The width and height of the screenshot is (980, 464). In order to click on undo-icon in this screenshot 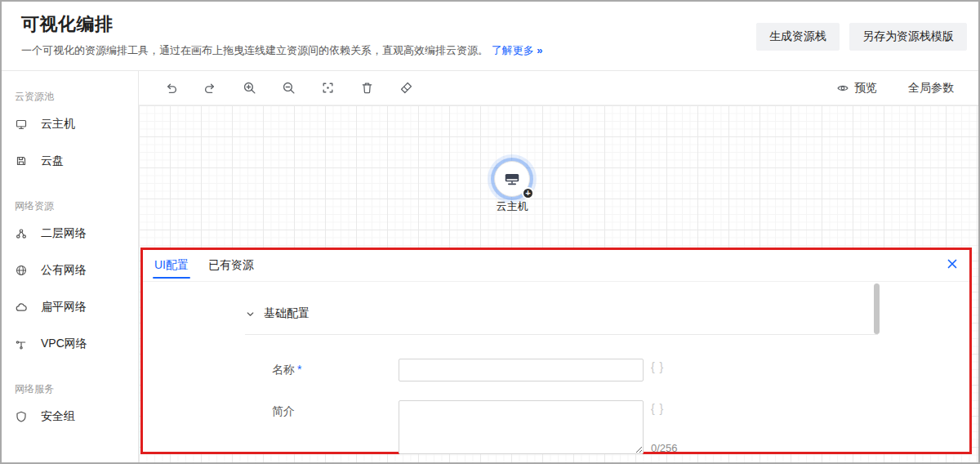, I will do `click(172, 88)`.